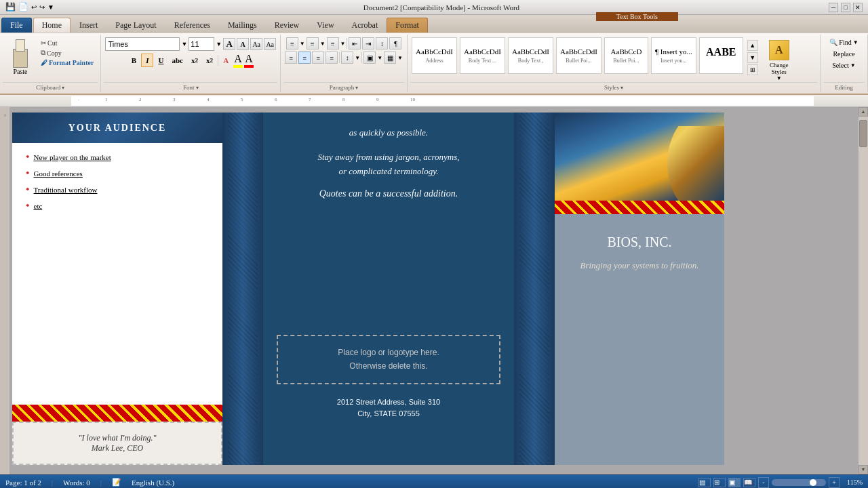 The width and height of the screenshot is (868, 488). Describe the element at coordinates (844, 64) in the screenshot. I see `editing-group: 🔍 Find ▼ Replace Select ▼ Editing` at that location.